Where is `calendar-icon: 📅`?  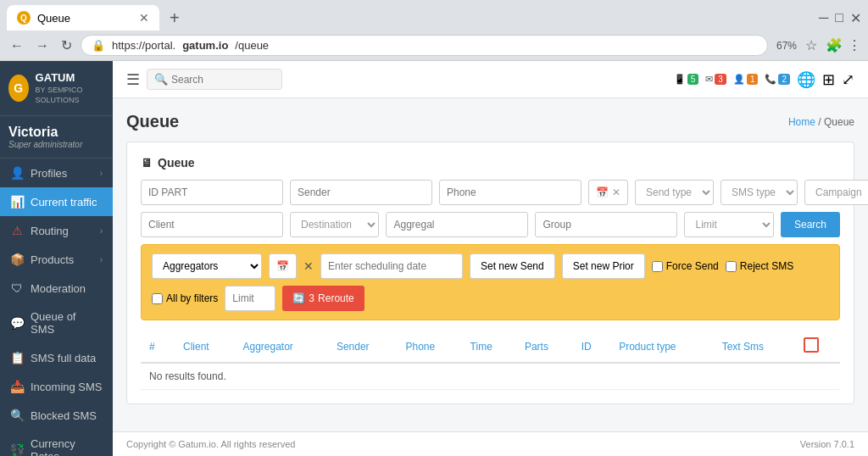
calendar-icon: 📅 is located at coordinates (602, 192).